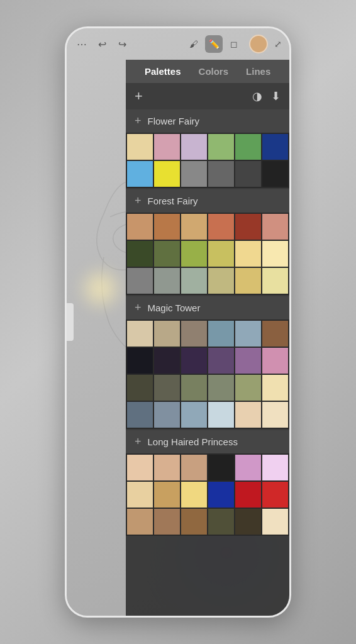 The width and height of the screenshot is (356, 644). Describe the element at coordinates (82, 44) in the screenshot. I see `menu-icon: ⋯` at that location.